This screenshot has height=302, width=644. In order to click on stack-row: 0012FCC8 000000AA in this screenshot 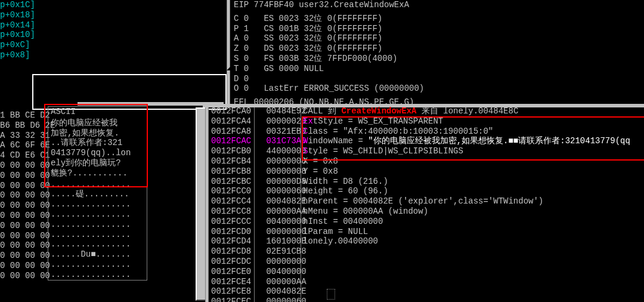, I will do `click(258, 211)`.